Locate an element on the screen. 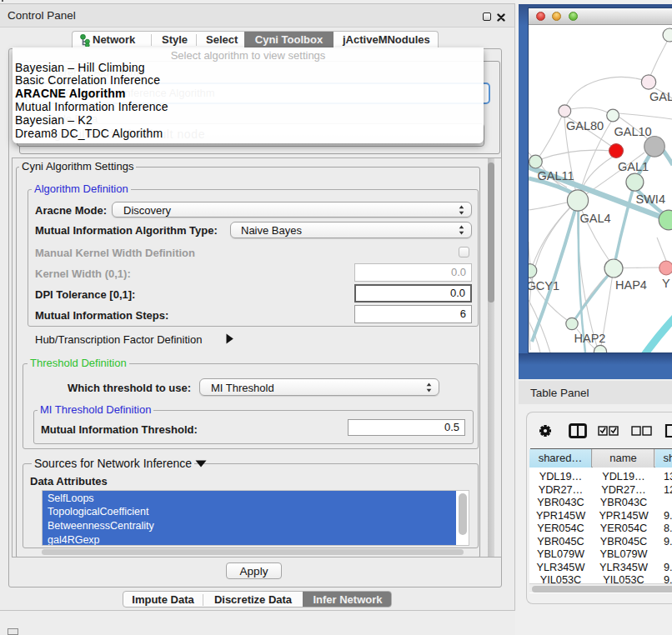  svg-text: GAL11 is located at coordinates (556, 176).